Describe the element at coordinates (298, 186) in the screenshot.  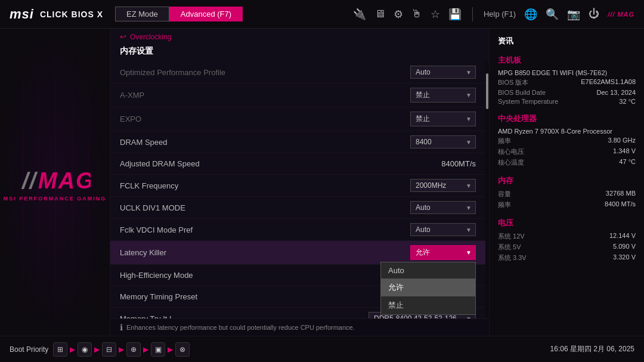
I see `setting-row-fclk: FCLK Frequency 2000MHz ▼` at that location.